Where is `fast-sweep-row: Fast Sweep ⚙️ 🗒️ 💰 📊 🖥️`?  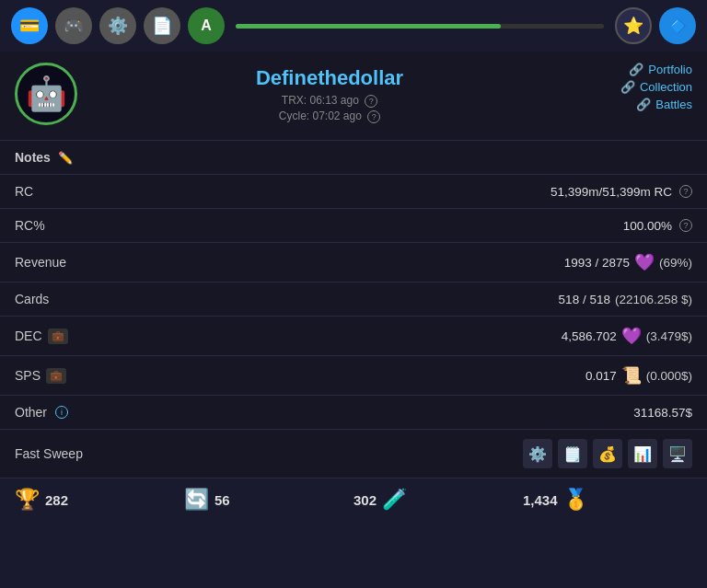 fast-sweep-row: Fast Sweep ⚙️ 🗒️ 💰 📊 🖥️ is located at coordinates (354, 455).